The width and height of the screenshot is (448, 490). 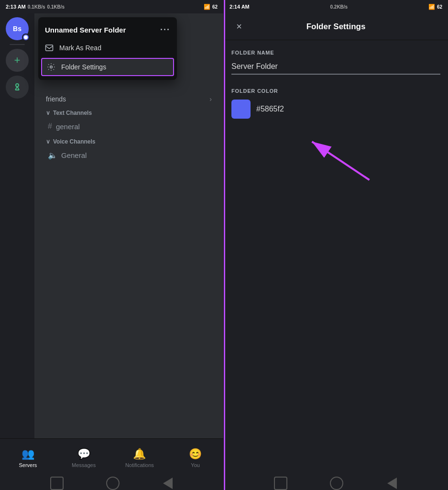 I want to click on battery-right: 62, so click(x=440, y=7).